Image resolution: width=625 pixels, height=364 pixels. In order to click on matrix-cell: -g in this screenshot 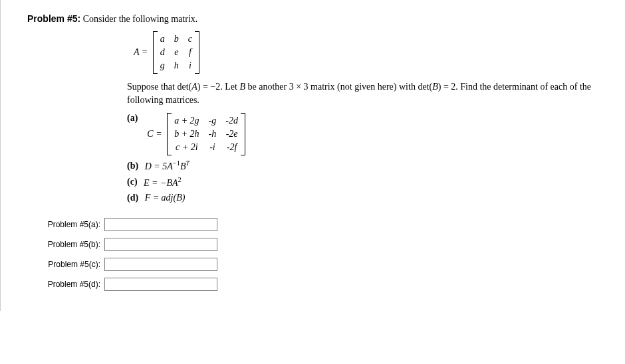, I will do `click(213, 121)`.